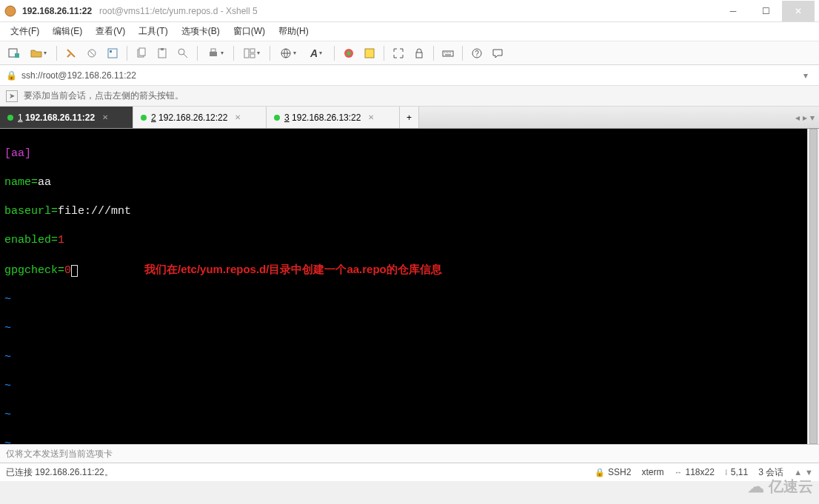  Describe the element at coordinates (293, 269) in the screenshot. I see `terminal-annotation: 我们在/etc/yum.repos.d/目录中创建一个aa.repo的仓库信息` at that location.